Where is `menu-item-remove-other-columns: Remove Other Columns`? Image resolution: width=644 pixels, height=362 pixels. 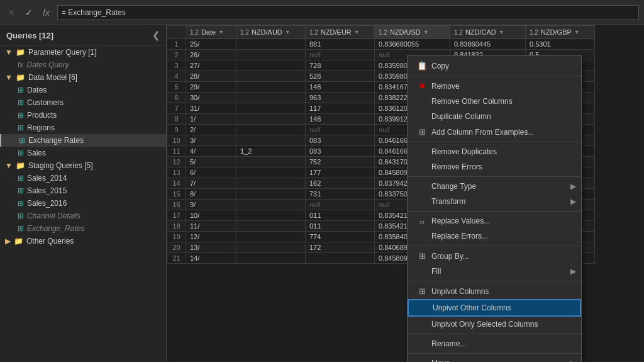 menu-item-remove-other-columns: Remove Other Columns is located at coordinates (494, 101).